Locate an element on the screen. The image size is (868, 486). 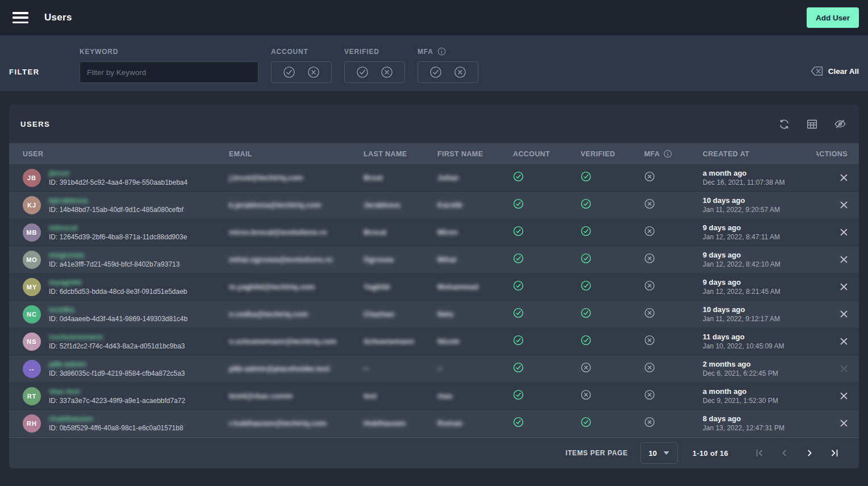
next-page-icon is located at coordinates (809, 453).